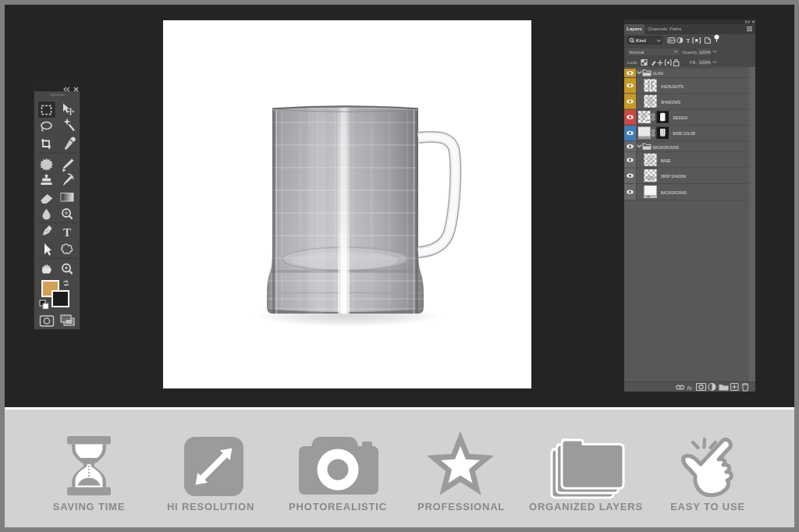  I want to click on svg-text: GLASS, so click(659, 73).